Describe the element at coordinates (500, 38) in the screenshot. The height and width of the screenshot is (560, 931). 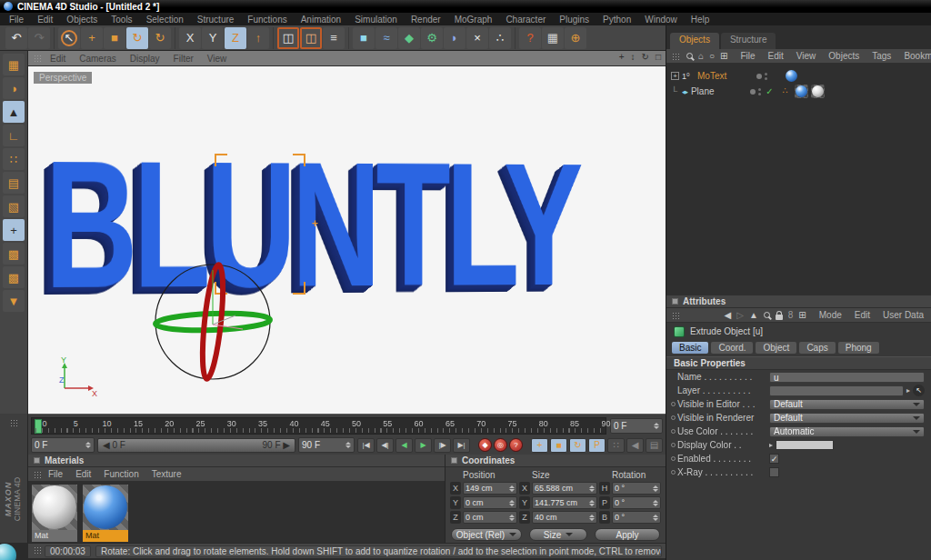
I see `particles-button: ∴` at that location.